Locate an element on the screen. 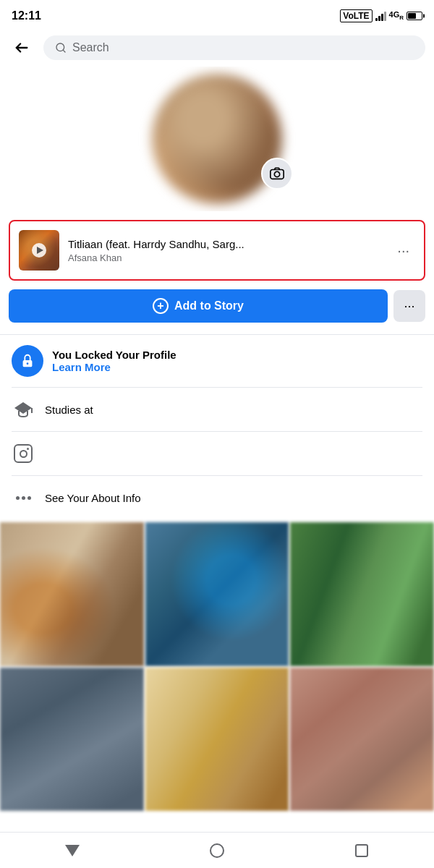  status-time: 12:11 is located at coordinates (26, 16).